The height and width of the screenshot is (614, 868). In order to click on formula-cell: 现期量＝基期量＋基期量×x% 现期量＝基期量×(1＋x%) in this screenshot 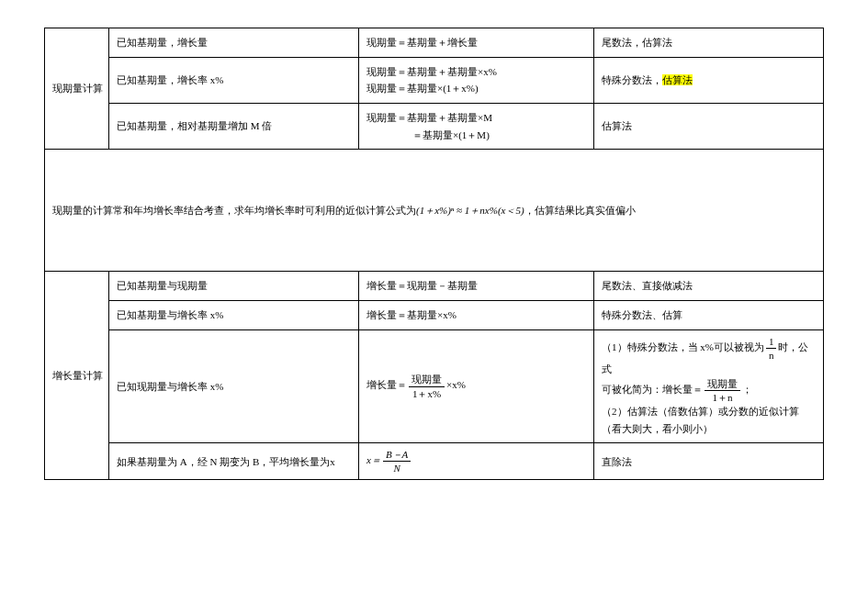, I will do `click(477, 80)`.